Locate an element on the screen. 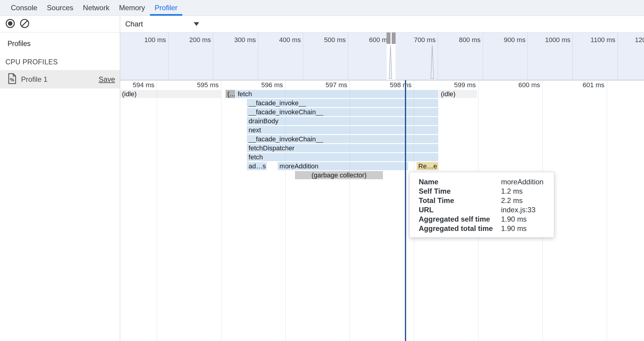 The width and height of the screenshot is (644, 341). flame-frame: (... is located at coordinates (230, 94).